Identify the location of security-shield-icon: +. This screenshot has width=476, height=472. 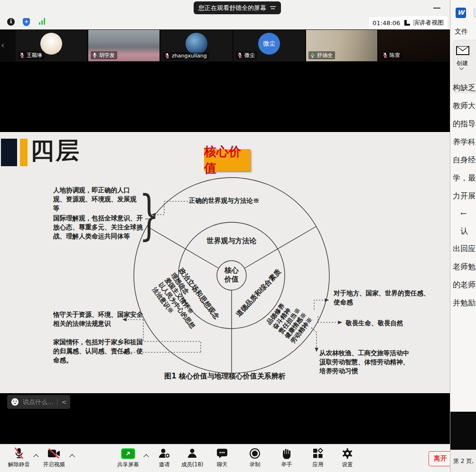
(27, 22).